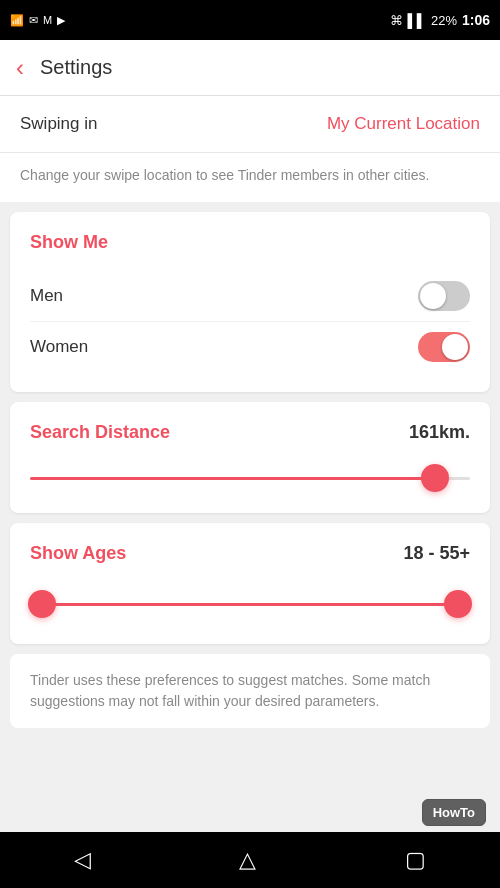 Image resolution: width=500 pixels, height=888 pixels. I want to click on status-left-icons: 📶 ✉ M ▶, so click(38, 20).